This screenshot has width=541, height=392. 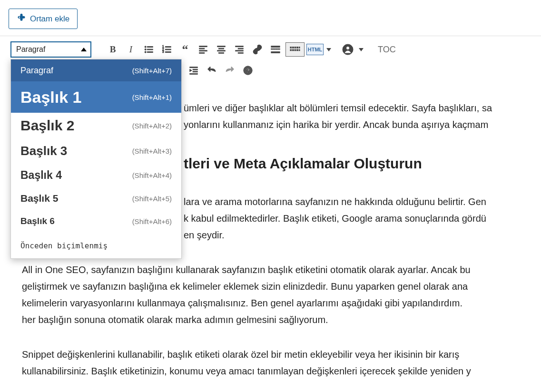 What do you see at coordinates (329, 49) in the screenshot?
I see `html-dropdown-caret-icon` at bounding box center [329, 49].